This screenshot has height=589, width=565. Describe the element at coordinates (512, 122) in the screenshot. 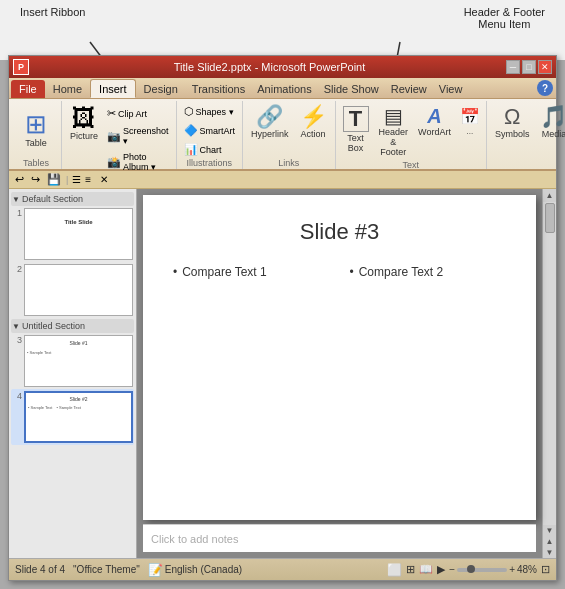

I see `symbols-button: Ω Symbols` at that location.